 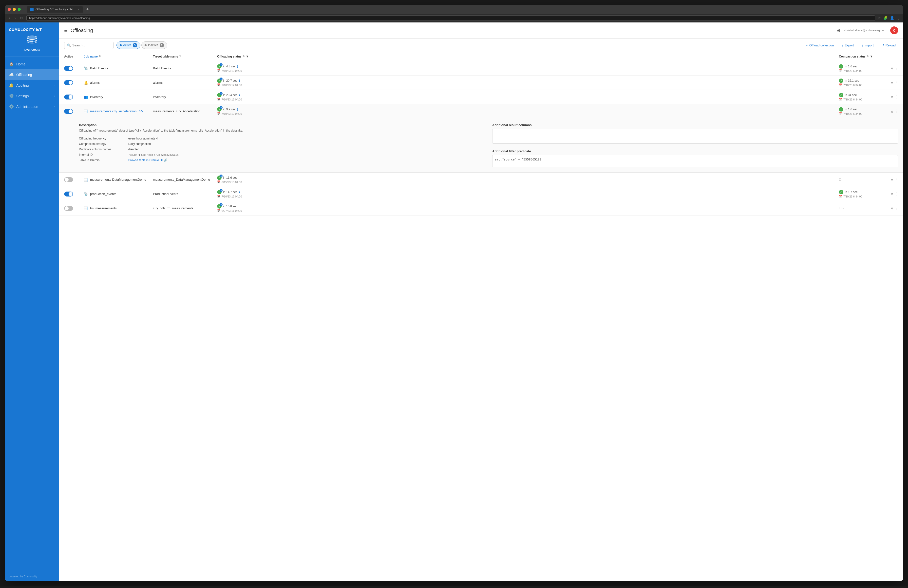 I want to click on job-name-link-measurements: measurements c8y_Acceleration 555..., so click(x=118, y=111).